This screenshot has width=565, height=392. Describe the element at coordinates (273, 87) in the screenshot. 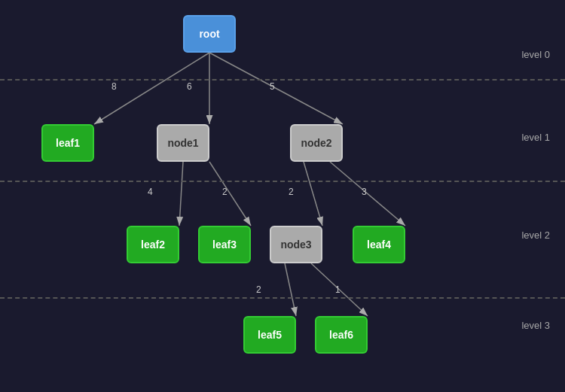

I see `edge-label-2: 5` at that location.